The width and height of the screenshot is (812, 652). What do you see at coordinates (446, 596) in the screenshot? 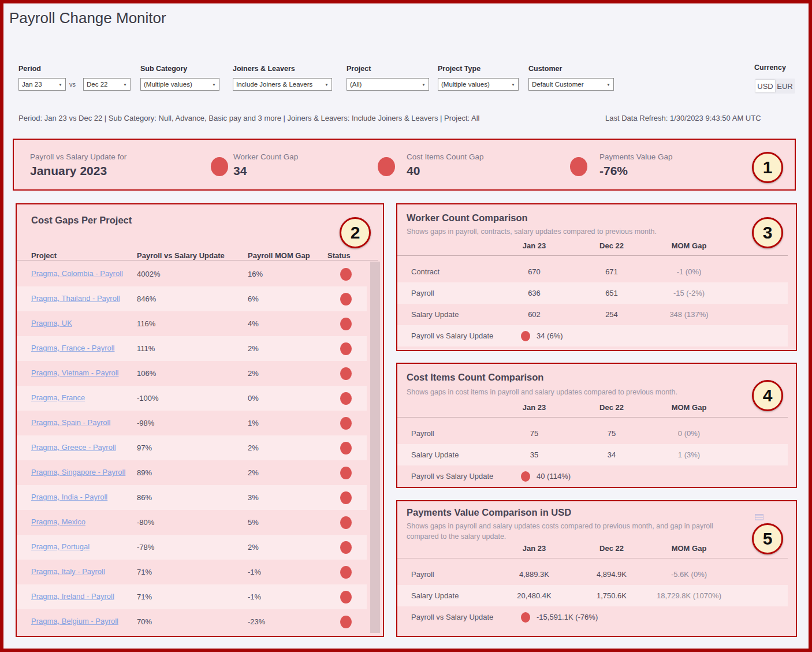
I see `row-label: Salary Update` at bounding box center [446, 596].